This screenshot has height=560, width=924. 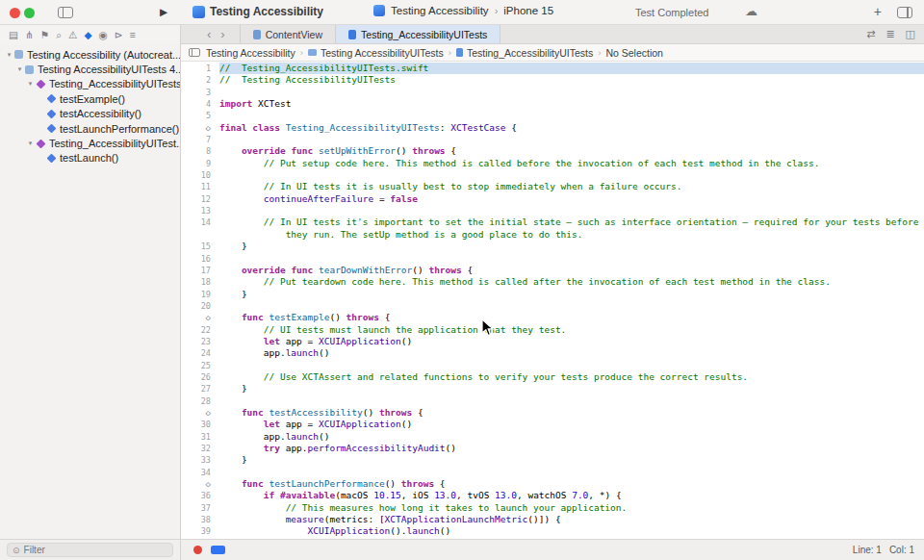 What do you see at coordinates (464, 11) in the screenshot?
I see `scheme-selector: Testing Accessibility › iPhone 15` at bounding box center [464, 11].